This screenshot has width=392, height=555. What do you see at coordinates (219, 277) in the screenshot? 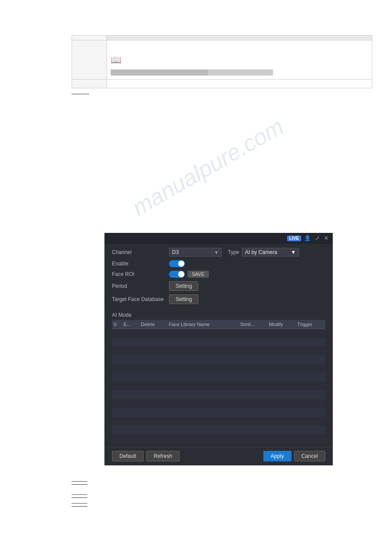
I see `dialog-form: Channel D3 ▼ Type AI by Camera ▼ Enable` at bounding box center [219, 277].